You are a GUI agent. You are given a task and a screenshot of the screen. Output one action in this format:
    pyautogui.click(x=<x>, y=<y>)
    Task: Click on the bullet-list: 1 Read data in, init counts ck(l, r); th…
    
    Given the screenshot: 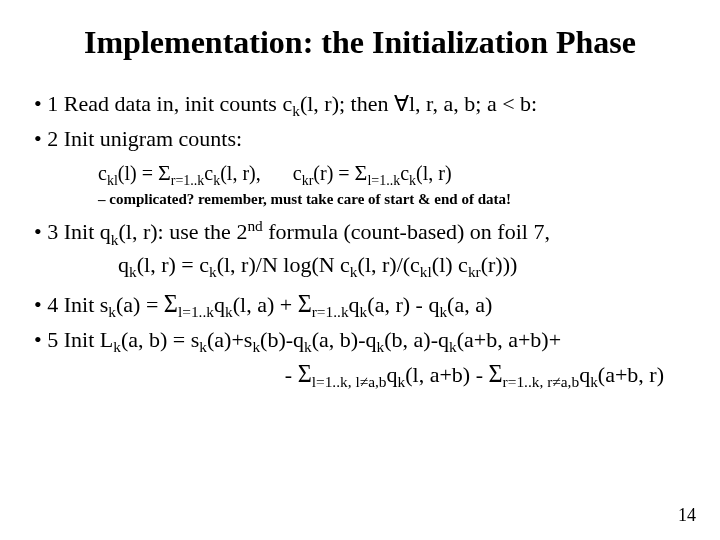 What is the action you would take?
    pyautogui.click(x=360, y=122)
    